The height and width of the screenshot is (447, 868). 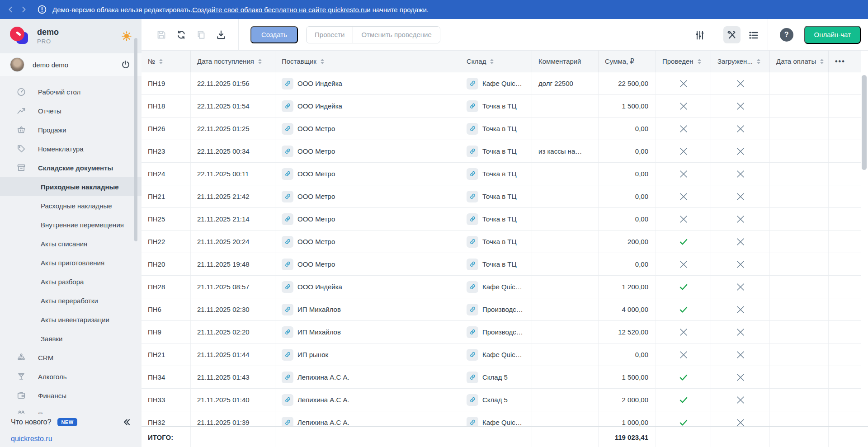 I want to click on save-icon, so click(x=161, y=35).